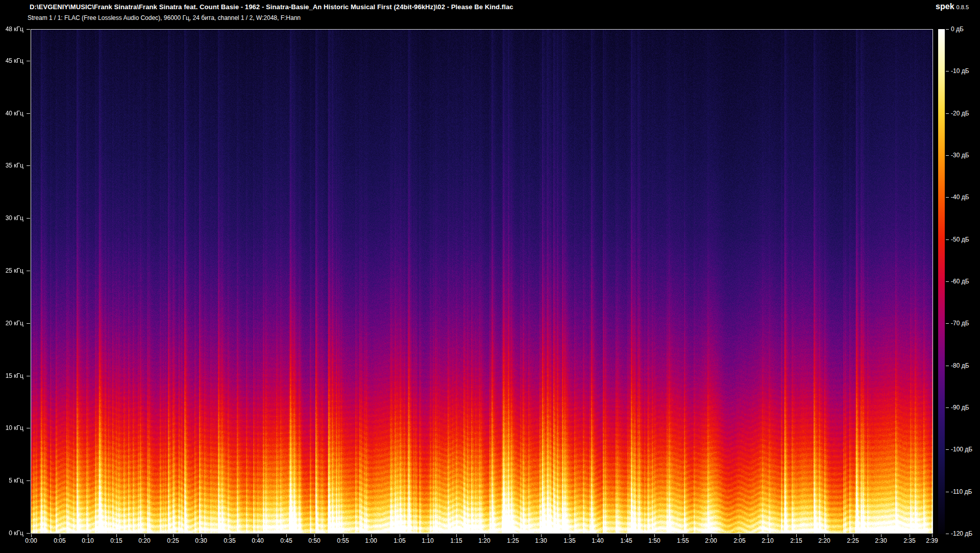  What do you see at coordinates (962, 492) in the screenshot?
I see `db-tick-label: -110 дБ` at bounding box center [962, 492].